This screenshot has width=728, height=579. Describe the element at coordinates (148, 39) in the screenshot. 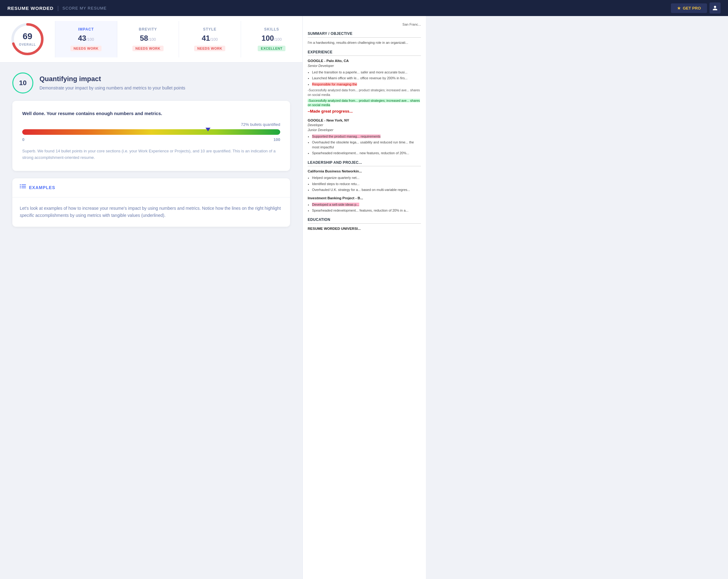

I see `category-brevity: BREVITY 58/100 NEEDS WORK` at that location.